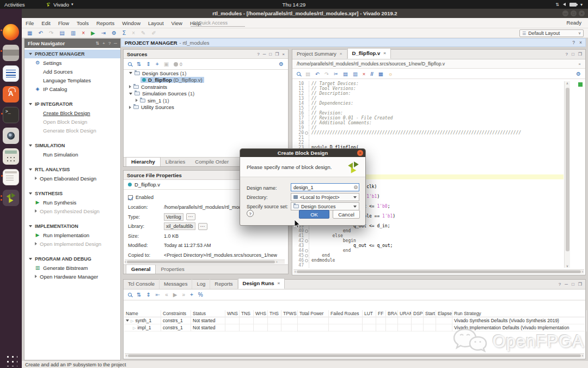  I want to click on cancel-button: Cancel, so click(346, 214).